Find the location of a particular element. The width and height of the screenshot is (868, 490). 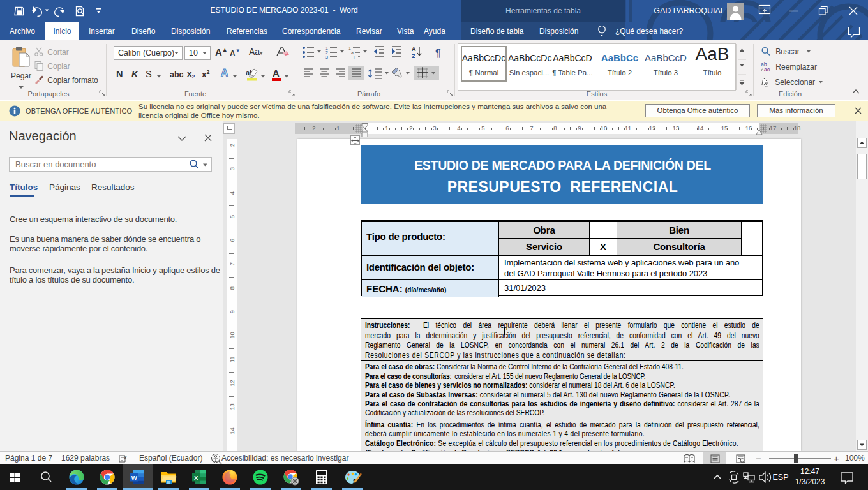

svg-text: 3 is located at coordinates (327, 57).